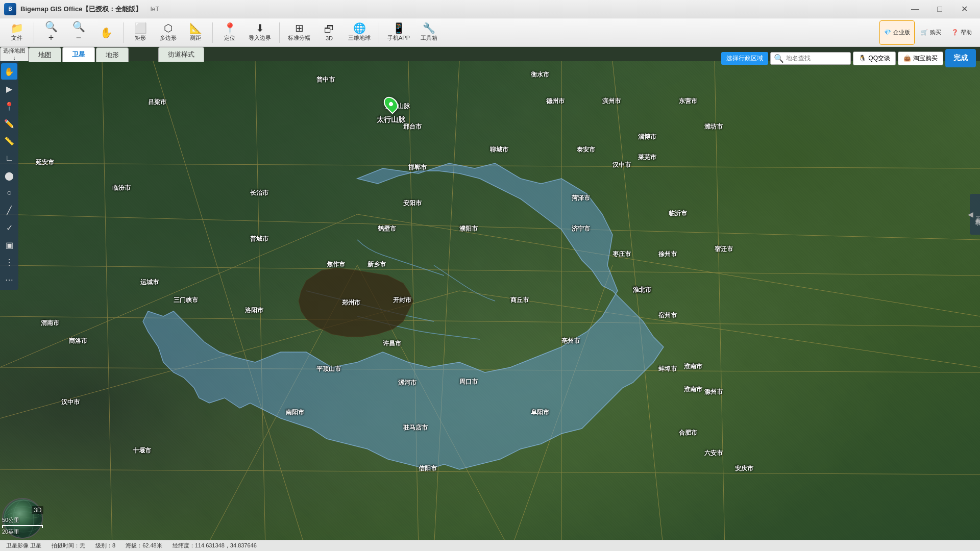 Image resolution: width=980 pixels, height=551 pixels. I want to click on measure-line-tool: 📏, so click(9, 141).